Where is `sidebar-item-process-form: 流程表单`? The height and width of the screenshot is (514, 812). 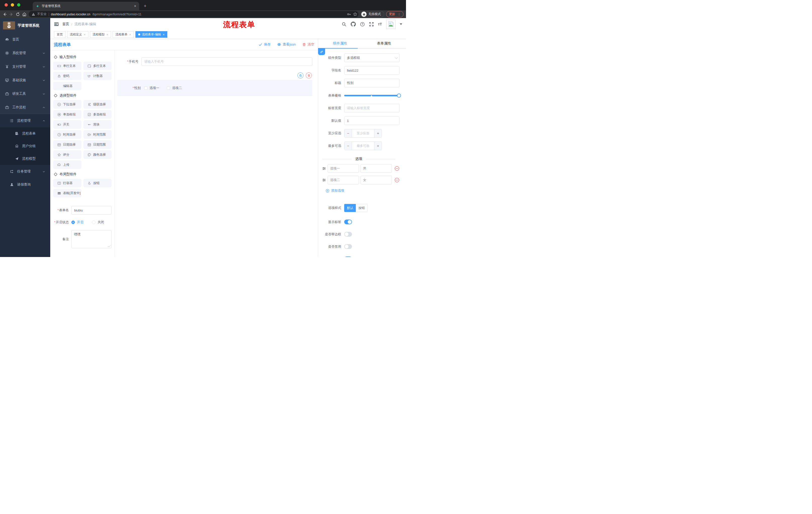 sidebar-item-process-form: 流程表单 is located at coordinates (25, 134).